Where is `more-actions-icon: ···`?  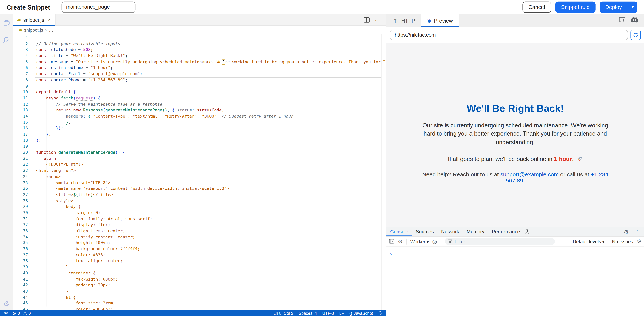 more-actions-icon: ··· is located at coordinates (378, 20).